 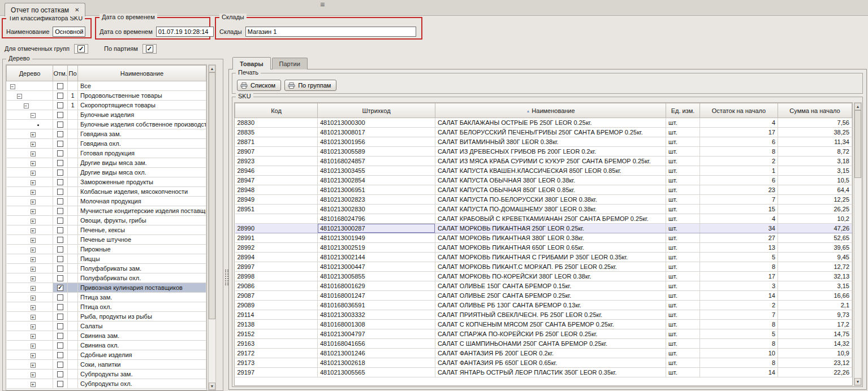 What do you see at coordinates (77, 10) in the screenshot?
I see `tab-close-icon: ✕` at bounding box center [77, 10].